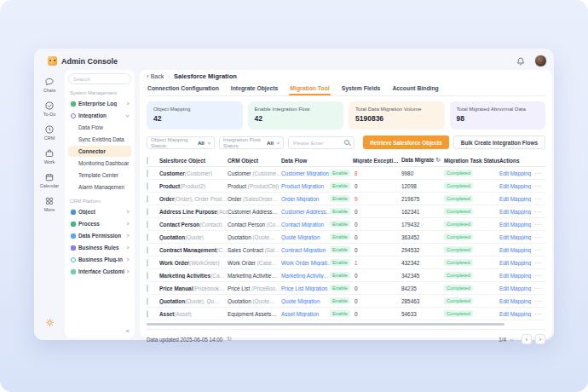  What do you see at coordinates (527, 339) in the screenshot?
I see `prev-page-button: ‹` at bounding box center [527, 339].